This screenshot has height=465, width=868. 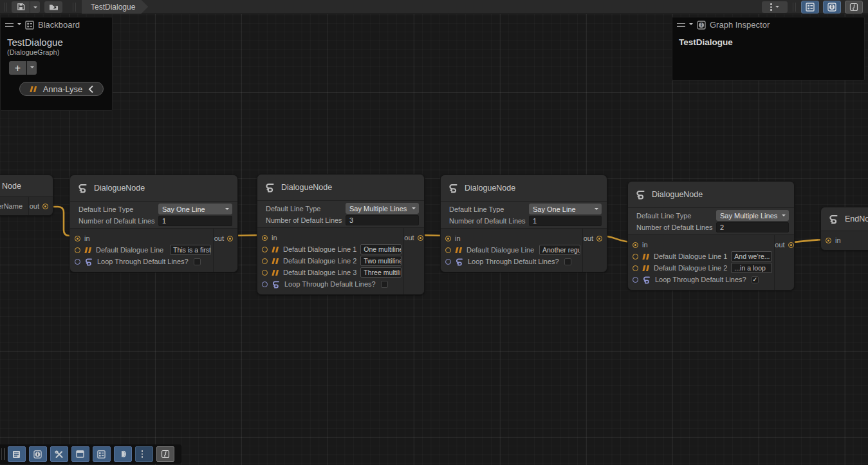 I want to click on kebab-menu-icon, so click(x=143, y=454).